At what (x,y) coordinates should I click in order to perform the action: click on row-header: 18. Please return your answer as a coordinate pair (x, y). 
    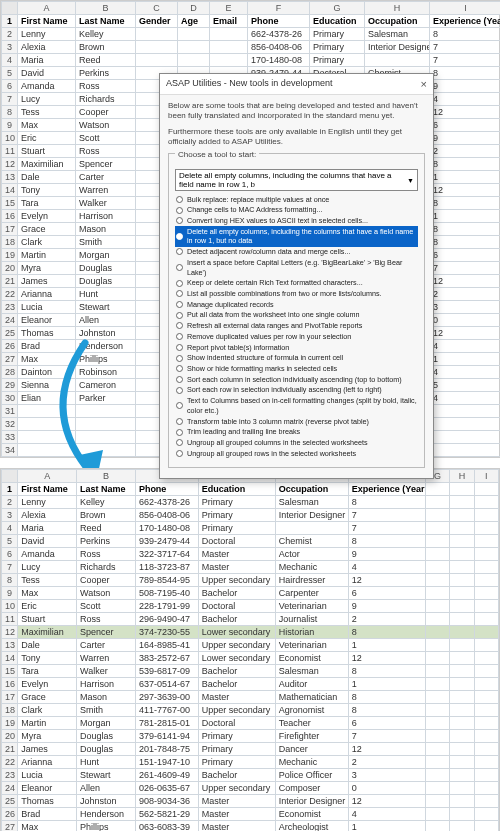
    Looking at the image, I should click on (10, 710).